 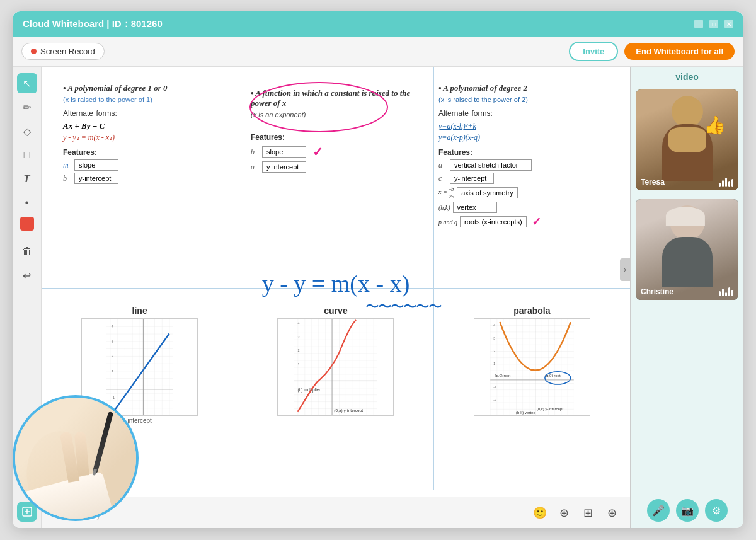 What do you see at coordinates (625, 270) in the screenshot?
I see `panel-expand-arrow: ›` at bounding box center [625, 270].